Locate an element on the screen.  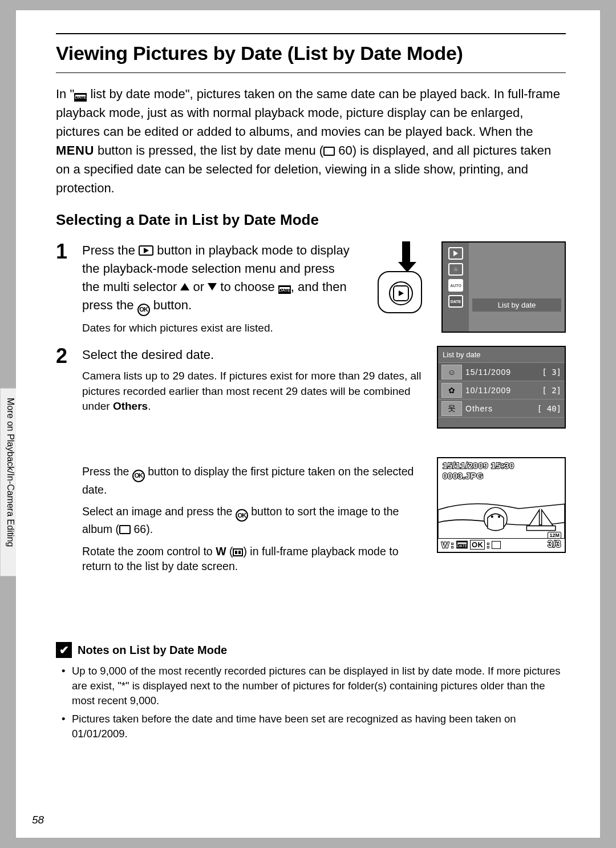
counter-index: 3/ is located at coordinates (552, 544).